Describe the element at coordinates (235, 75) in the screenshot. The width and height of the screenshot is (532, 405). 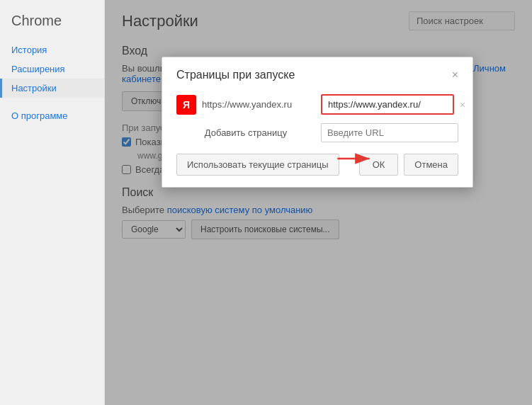
I see `modal-title: Страницы при запуске` at that location.